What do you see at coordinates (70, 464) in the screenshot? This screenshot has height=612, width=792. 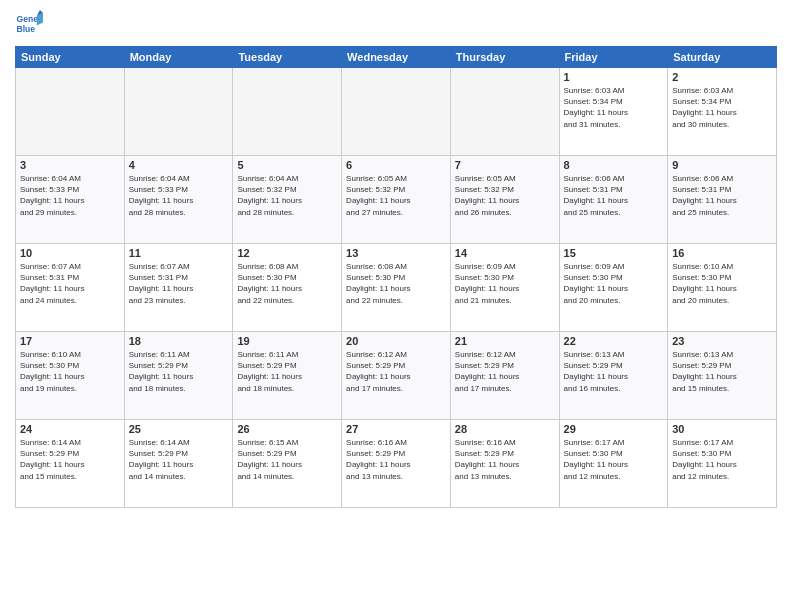 I see `calendar-cell: 24Sunrise: 6:14 AM Sunset: 5:29 PM Dayli…` at bounding box center [70, 464].